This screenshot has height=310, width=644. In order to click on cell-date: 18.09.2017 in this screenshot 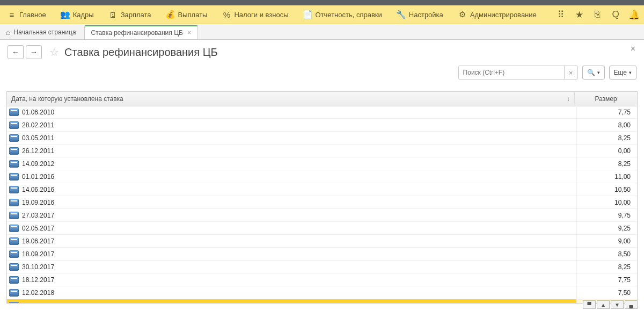, I will do `click(298, 254)`.